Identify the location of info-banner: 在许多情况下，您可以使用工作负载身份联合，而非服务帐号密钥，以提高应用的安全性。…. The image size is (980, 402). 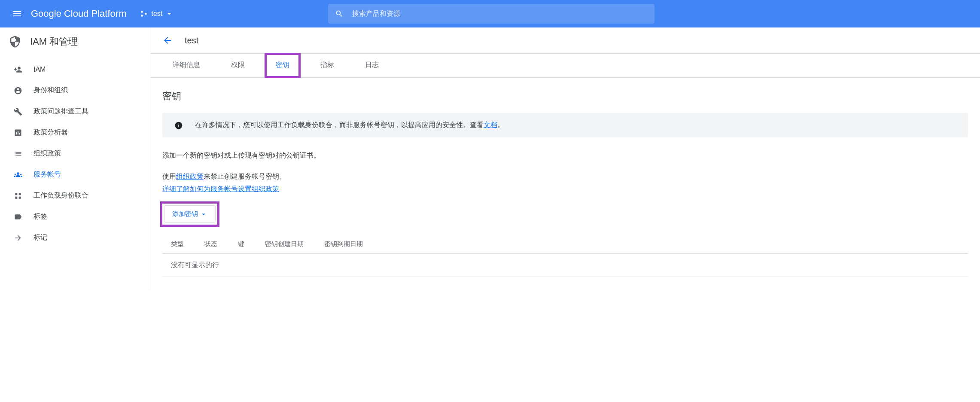
(565, 125).